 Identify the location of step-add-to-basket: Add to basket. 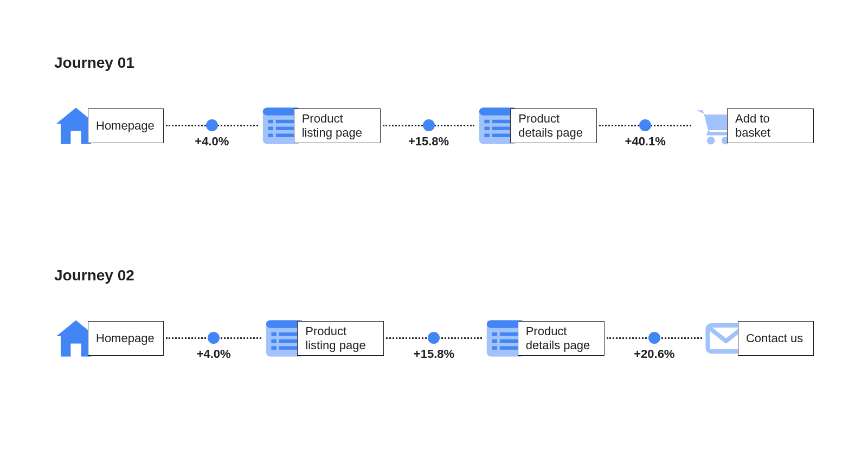
(754, 126).